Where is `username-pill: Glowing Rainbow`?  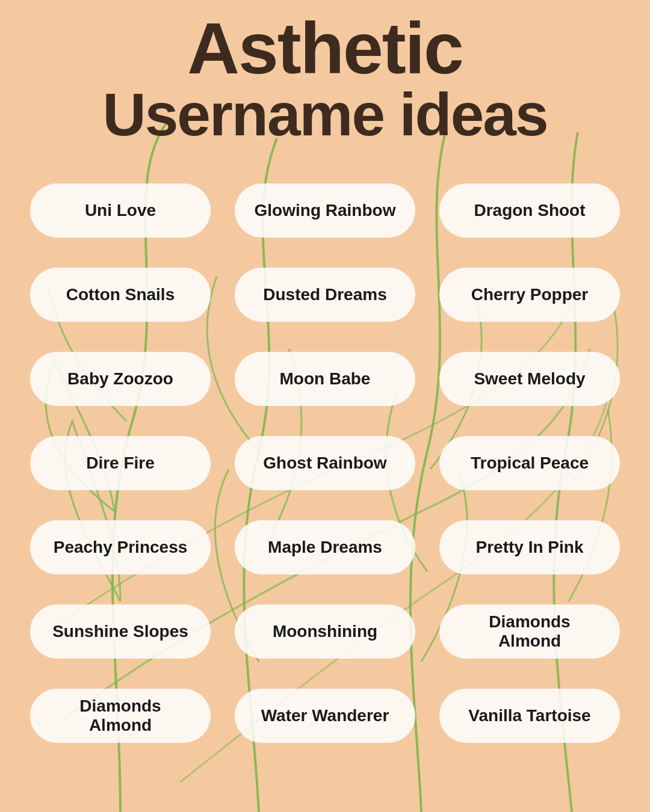
username-pill: Glowing Rainbow is located at coordinates (325, 211).